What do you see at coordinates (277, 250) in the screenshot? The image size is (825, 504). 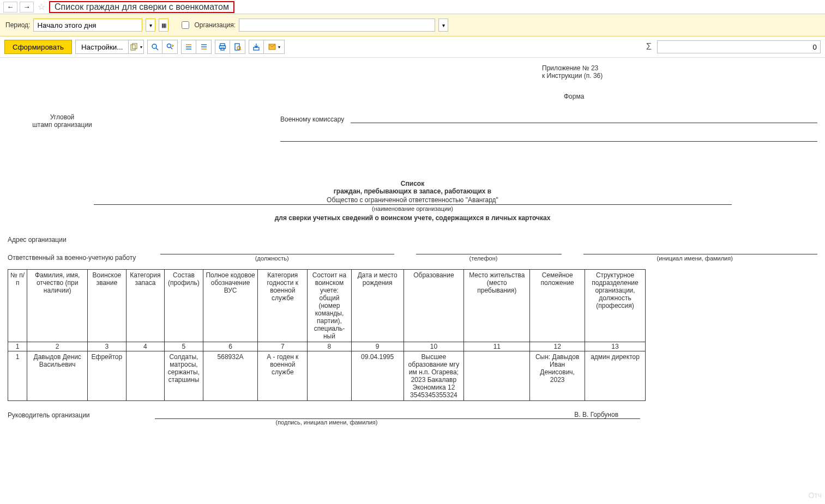 I see `position-line` at bounding box center [277, 250].